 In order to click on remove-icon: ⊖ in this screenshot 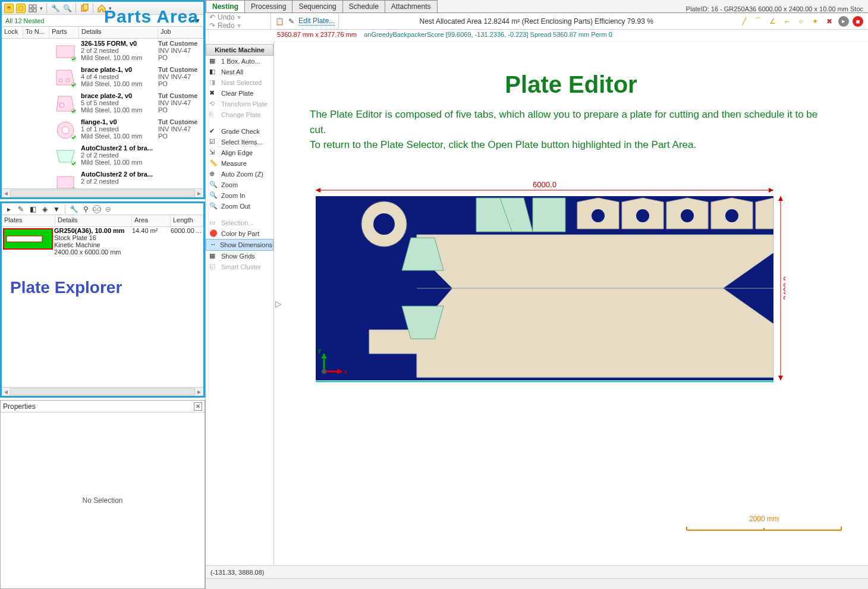, I will do `click(108, 209)`.